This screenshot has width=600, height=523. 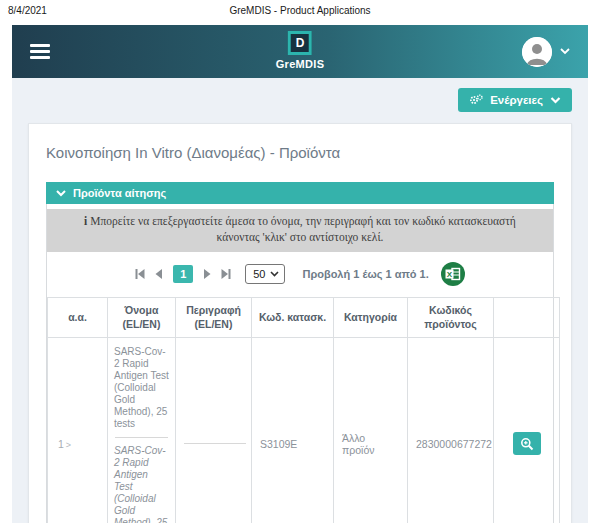 What do you see at coordinates (142, 388) in the screenshot?
I see `product-name-el: SARS-Cov-2 Rapid Antigen Test (Colloidal…` at bounding box center [142, 388].